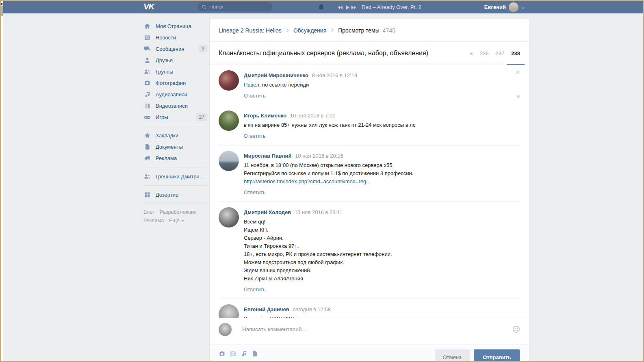 Image resolution: width=644 pixels, height=362 pixels. I want to click on player-previous-icon, so click(340, 8).